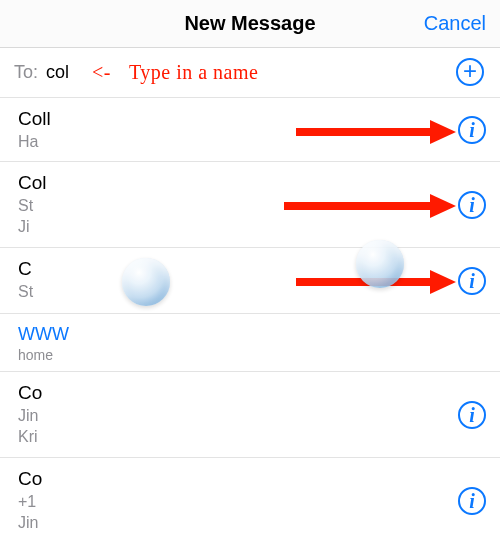  What do you see at coordinates (231, 334) in the screenshot?
I see `suggestion-link: WWW` at bounding box center [231, 334].